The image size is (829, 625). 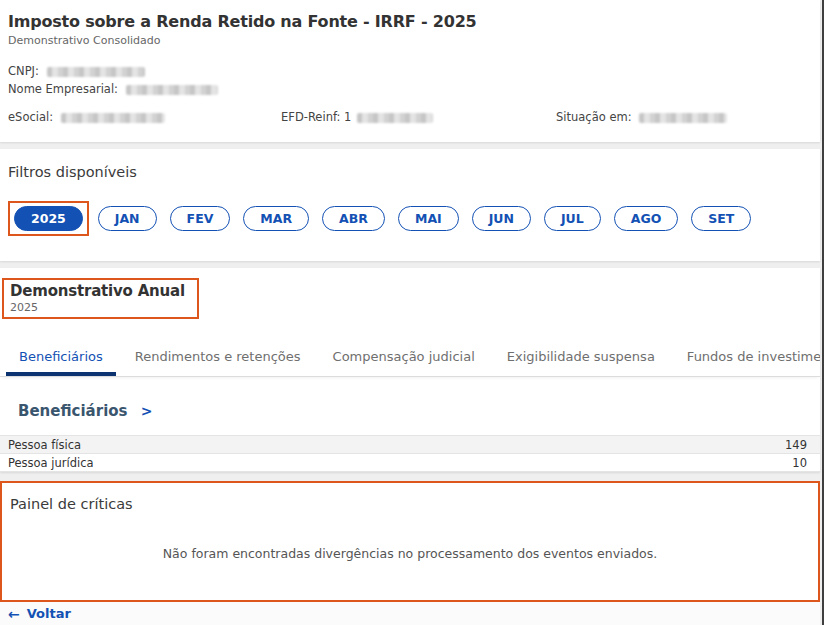 I want to click on table-row-pessoa-juridica: Pessoa jurídica 10, so click(x=410, y=463).